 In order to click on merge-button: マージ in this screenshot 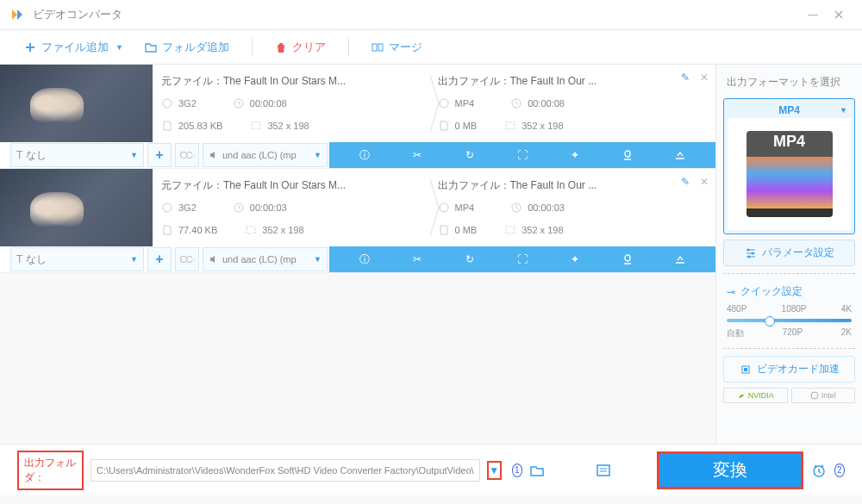, I will do `click(397, 47)`.